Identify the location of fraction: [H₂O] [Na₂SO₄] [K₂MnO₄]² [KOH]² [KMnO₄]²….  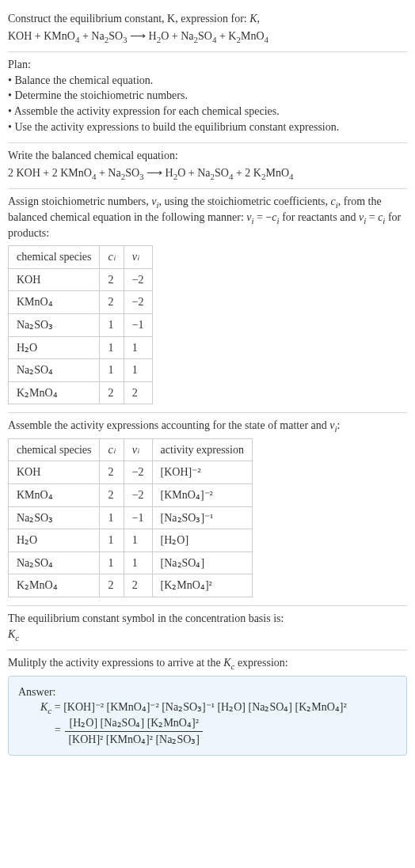
(134, 731).